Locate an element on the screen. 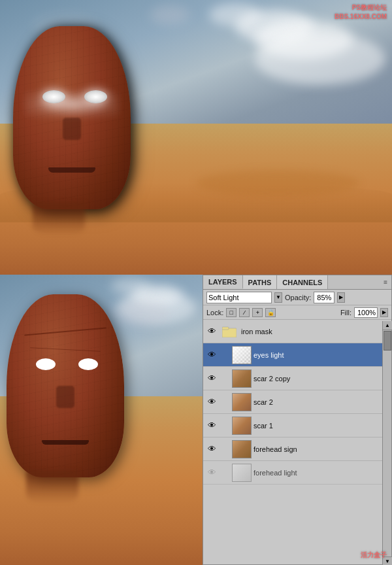  layer-visibility-scar2-copy: 👁 is located at coordinates (212, 379).